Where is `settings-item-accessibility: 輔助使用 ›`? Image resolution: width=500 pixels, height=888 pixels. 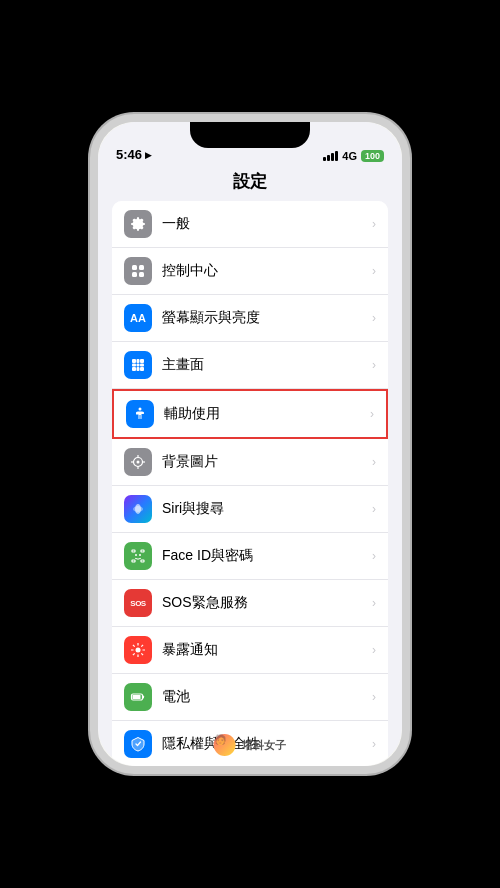 settings-item-accessibility: 輔助使用 › is located at coordinates (250, 414).